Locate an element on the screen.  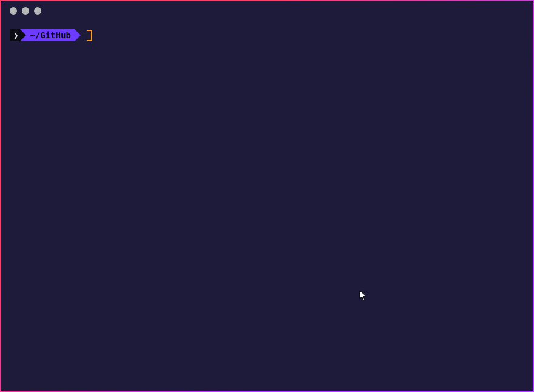
prompt-symbol: ❯ is located at coordinates (16, 35).